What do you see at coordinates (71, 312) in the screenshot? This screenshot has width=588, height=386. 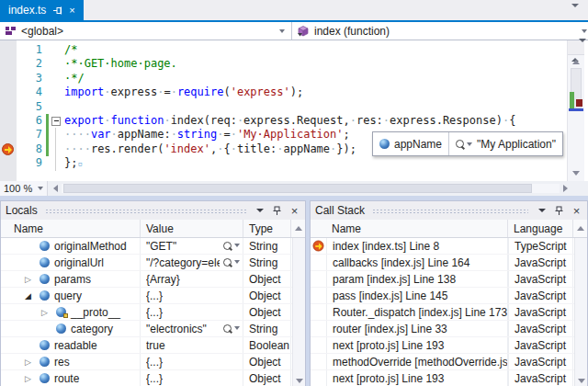 I see `variable-name-cell: __proto__` at bounding box center [71, 312].